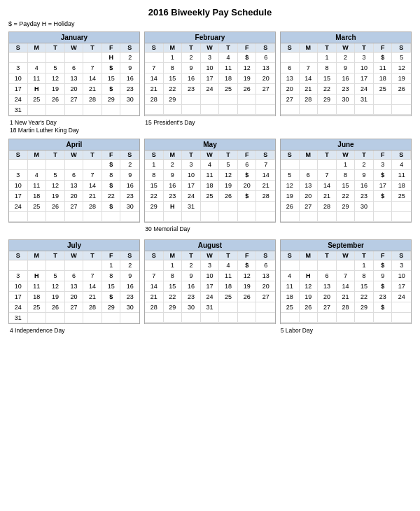 The height and width of the screenshot is (511, 420). What do you see at coordinates (346, 79) in the screenshot?
I see `calendar-grid-march: SMTWTFS123$56789101112131415161718192021…` at bounding box center [346, 79].